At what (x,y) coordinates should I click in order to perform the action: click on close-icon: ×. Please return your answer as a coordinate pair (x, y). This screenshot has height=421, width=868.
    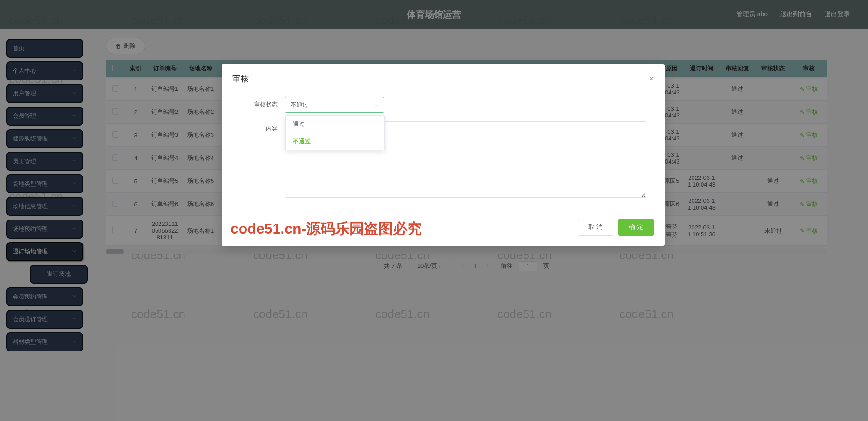
    Looking at the image, I should click on (651, 79).